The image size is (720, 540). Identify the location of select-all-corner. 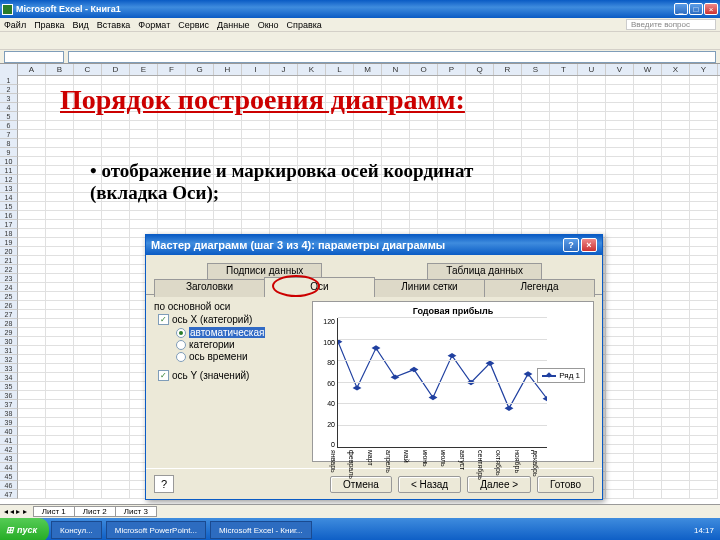
(9, 70).